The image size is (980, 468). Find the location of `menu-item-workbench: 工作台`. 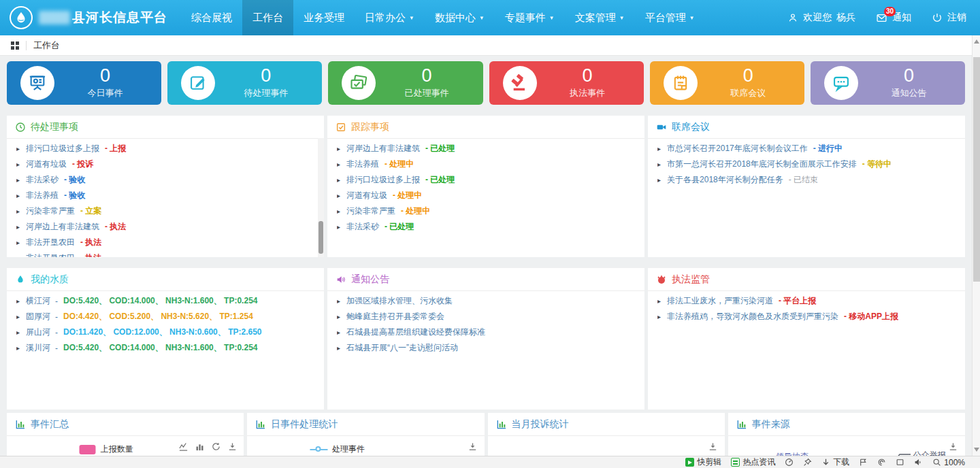

menu-item-workbench: 工作台 is located at coordinates (268, 18).